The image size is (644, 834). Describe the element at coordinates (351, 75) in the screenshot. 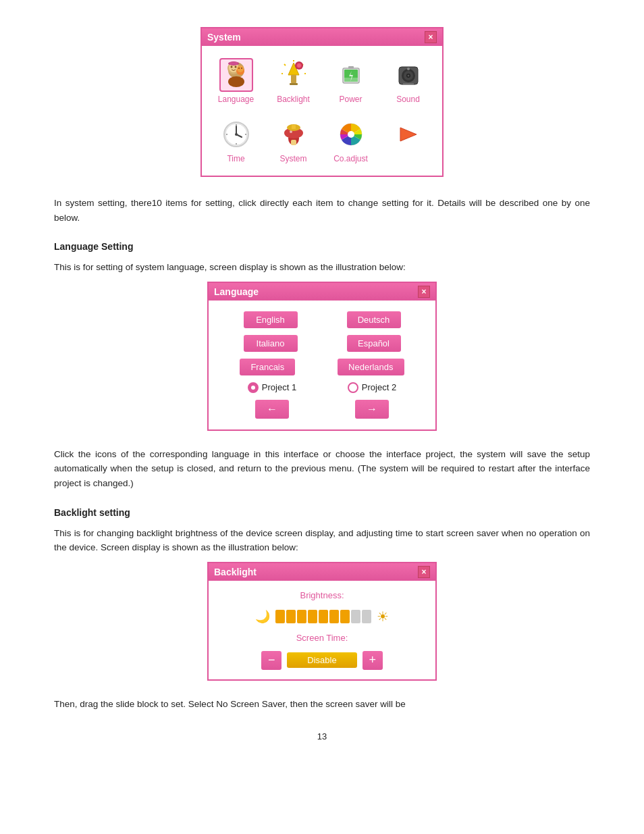

I see `power-icon` at that location.